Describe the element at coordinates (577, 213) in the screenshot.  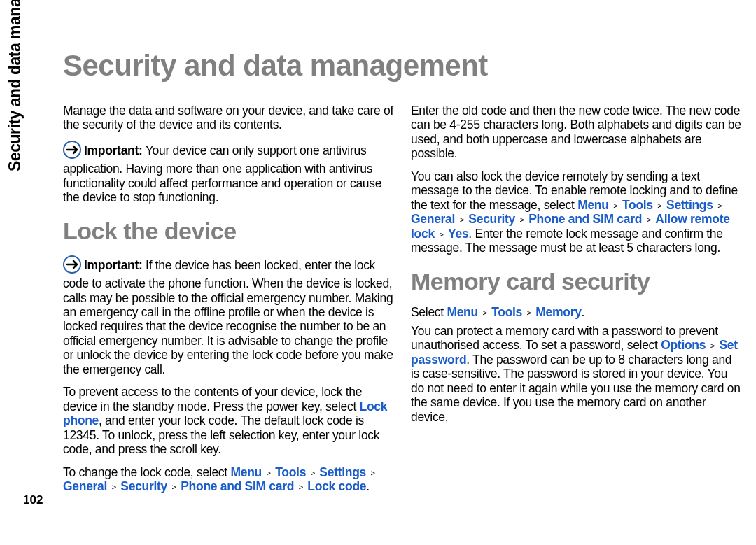
I see `lock-remote-paragraph: You can also lock the device remotely by…` at that location.